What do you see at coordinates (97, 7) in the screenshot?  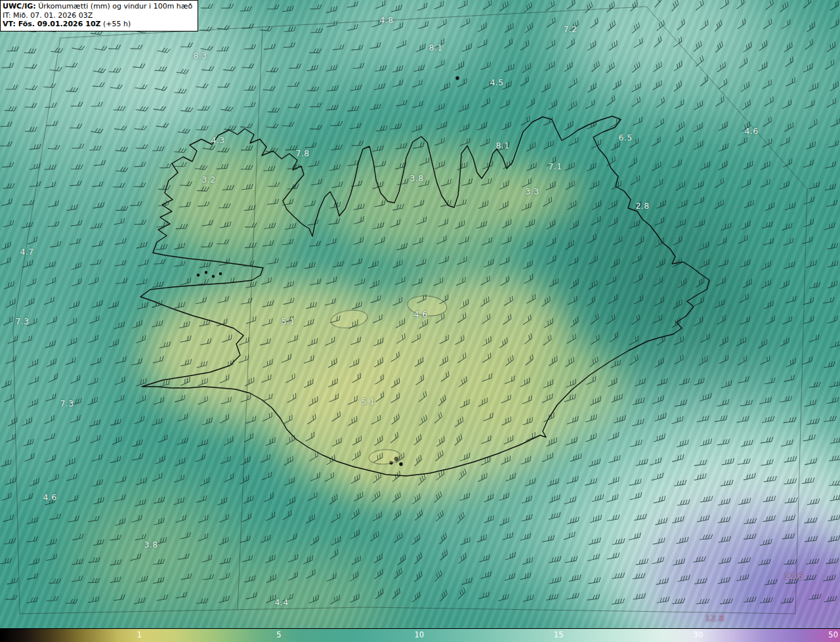 I see `title-line-product: UWC/IG: Úrkomumætti (mm) og vindur i 100…` at bounding box center [97, 7].